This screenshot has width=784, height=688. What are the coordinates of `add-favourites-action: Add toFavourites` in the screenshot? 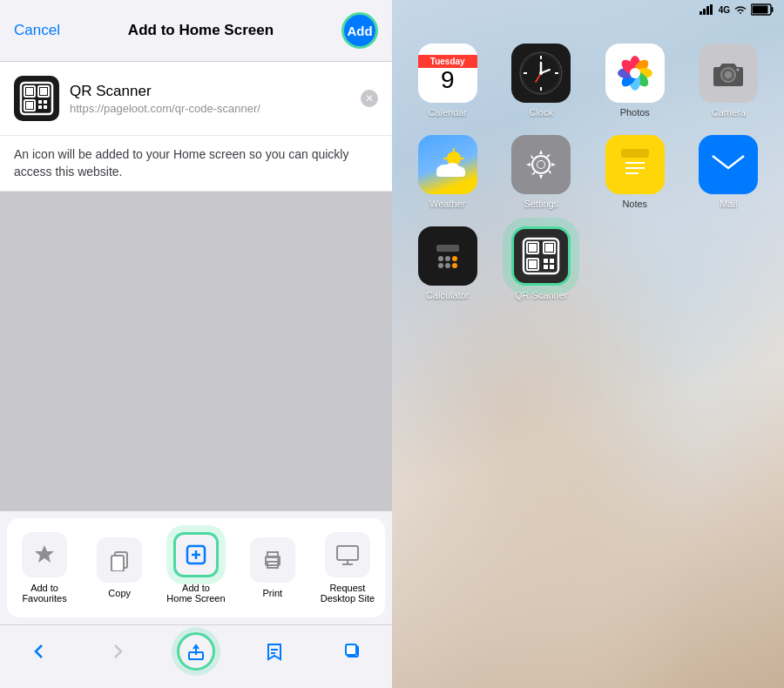 It's located at (44, 568).